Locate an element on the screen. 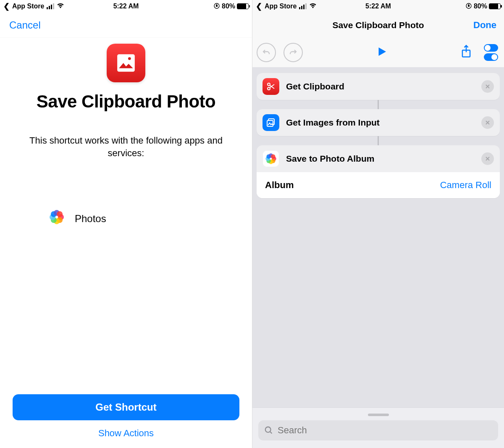  share-button is located at coordinates (466, 52).